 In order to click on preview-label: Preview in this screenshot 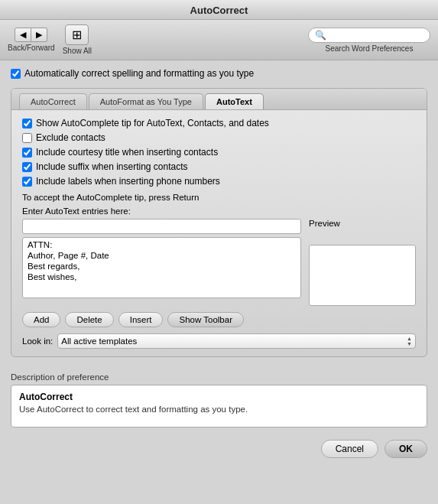, I will do `click(362, 223)`.